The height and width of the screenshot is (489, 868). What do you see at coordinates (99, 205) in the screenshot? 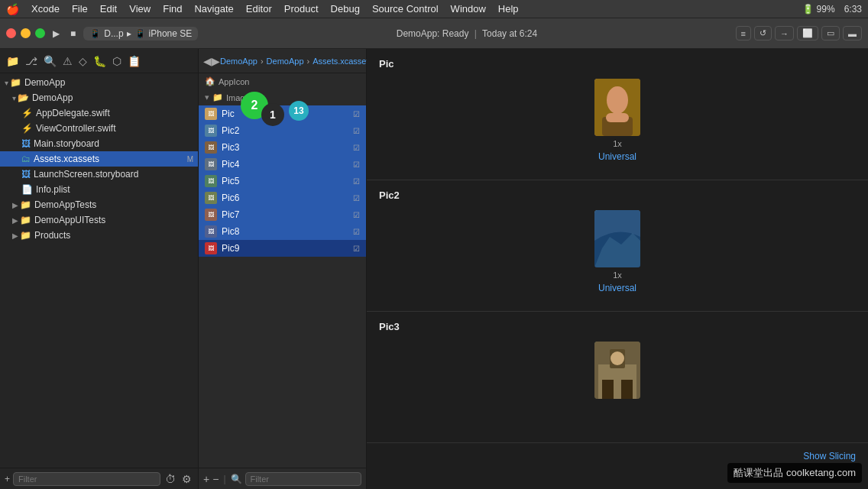
I see `tree-item-demoapp-tests: ▶ 📁 DemoAppTests` at bounding box center [99, 205].